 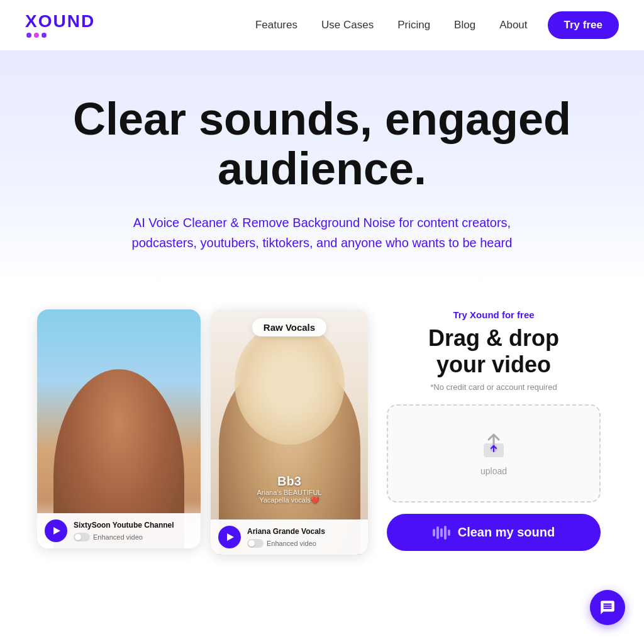 I want to click on bb3-overlay: Bb3 Ariana's BEAUTIFULYacapella vocals❤️, so click(x=289, y=489).